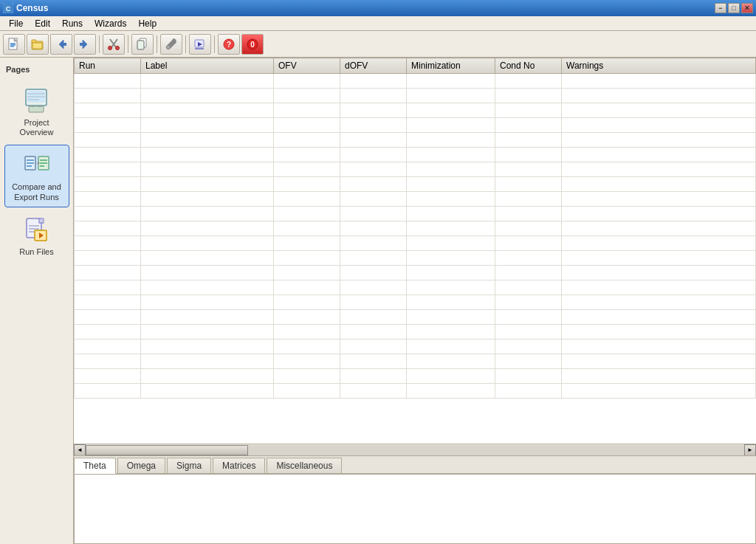  I want to click on sidebar-item-compare-export: Compare and Export Runs, so click(37, 176).